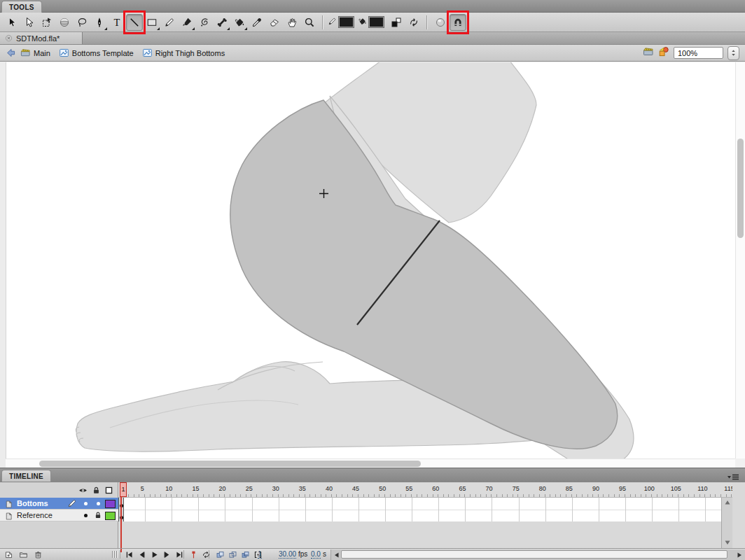 This screenshot has height=560, width=745. What do you see at coordinates (458, 22) in the screenshot?
I see `snap-to-objects-toggle` at bounding box center [458, 22].